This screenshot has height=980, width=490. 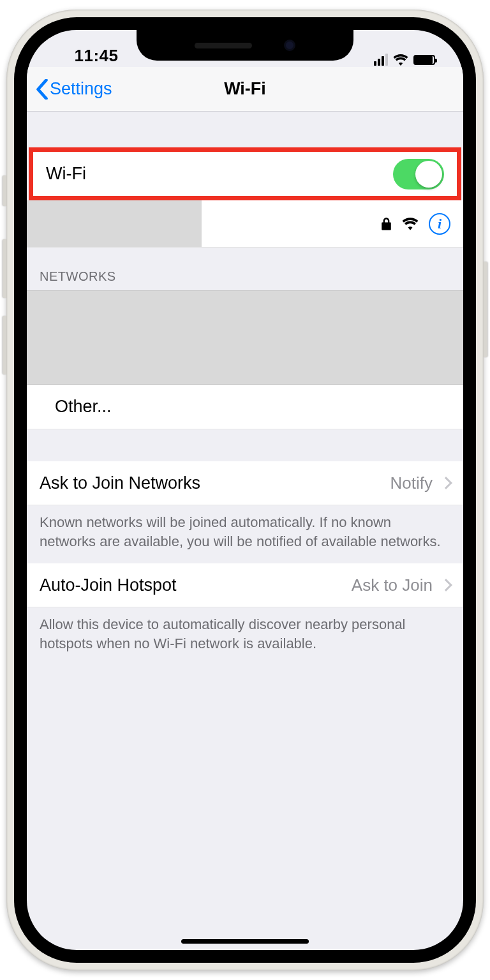 What do you see at coordinates (410, 224) in the screenshot?
I see `wifi-signal-icon` at bounding box center [410, 224].